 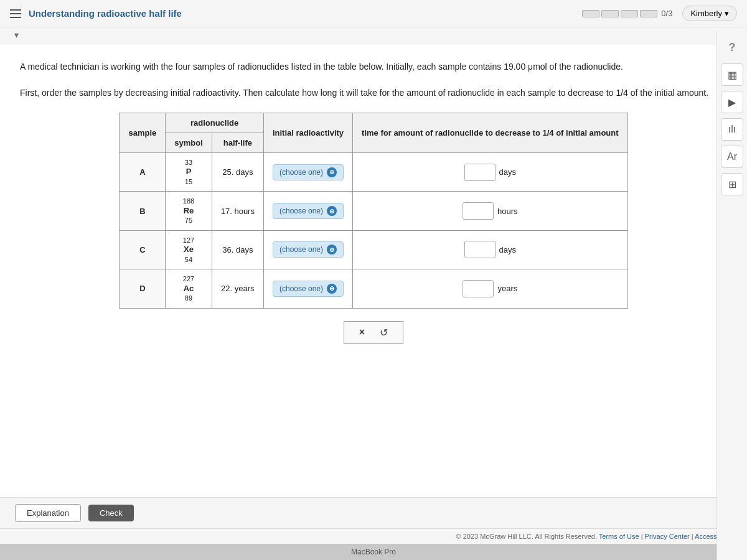 What do you see at coordinates (48, 513) in the screenshot?
I see `explanation-button: Explanation` at bounding box center [48, 513].